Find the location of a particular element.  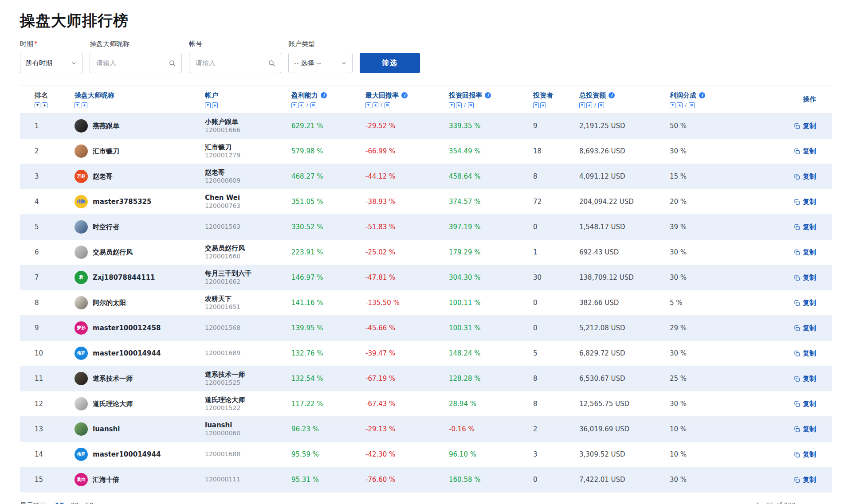

account-input is located at coordinates (232, 63).